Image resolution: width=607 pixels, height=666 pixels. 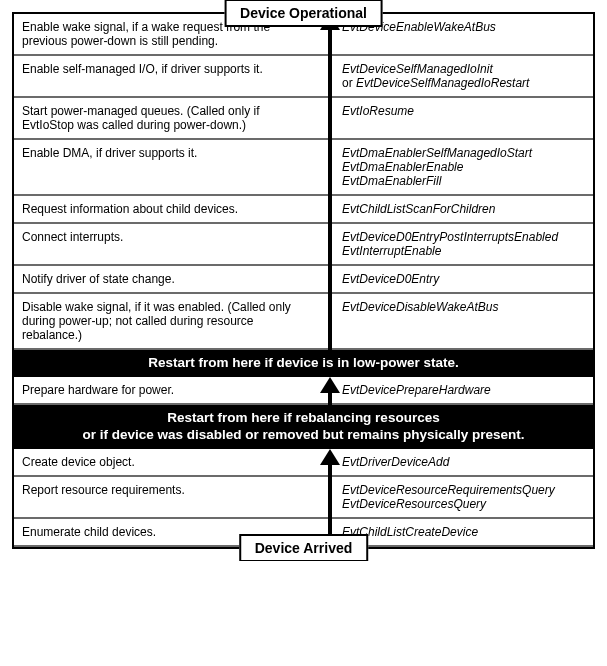 What do you see at coordinates (464, 490) in the screenshot?
I see `callback-name: EvtDeviceResourceRequirementsQuery` at bounding box center [464, 490].